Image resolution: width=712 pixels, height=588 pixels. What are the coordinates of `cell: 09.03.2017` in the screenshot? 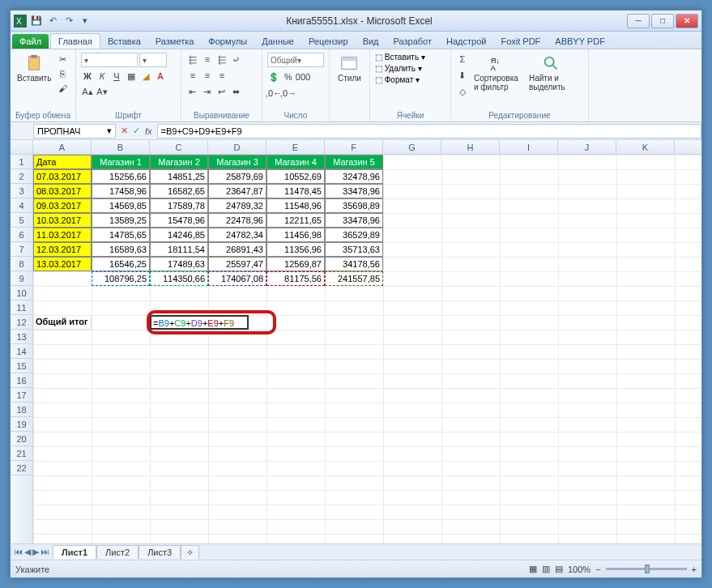 It's located at (62, 206).